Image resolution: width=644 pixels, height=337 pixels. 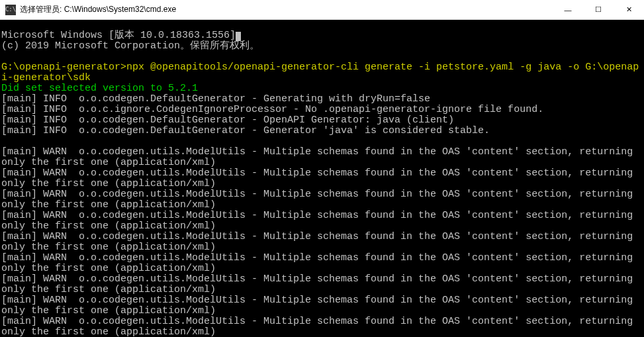 I want to click on titlebar: C:\ 选择管理员: C:\Windows\System32\cmd.exe —…, so click(x=322, y=10).